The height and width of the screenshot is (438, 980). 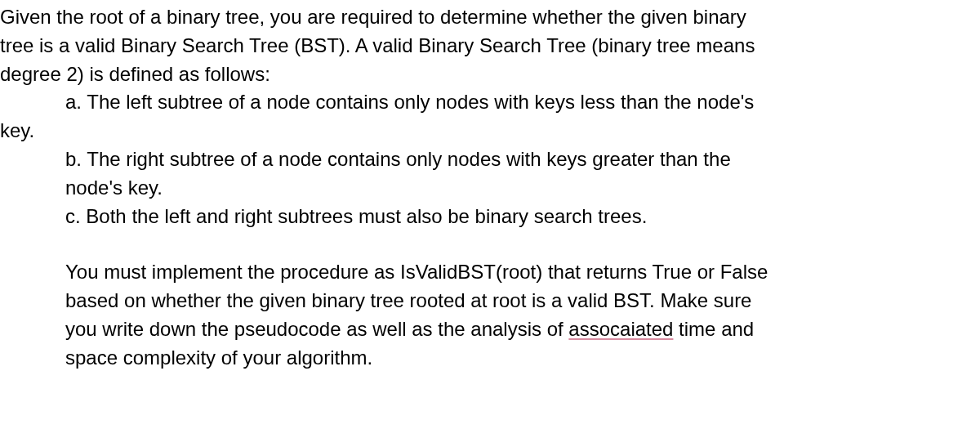 What do you see at coordinates (416, 271) in the screenshot?
I see `task-line-1: You must implement the procedure as IsVa…` at bounding box center [416, 271].